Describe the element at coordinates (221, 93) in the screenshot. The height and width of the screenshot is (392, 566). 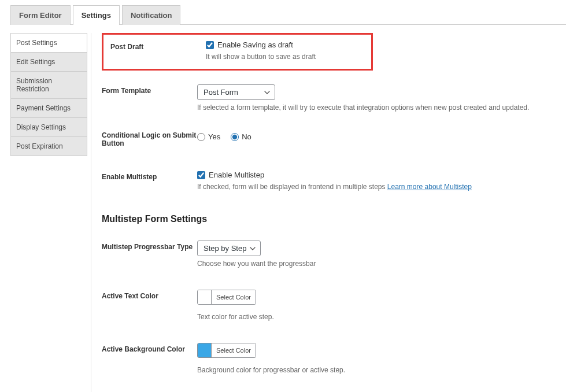
I see `form-template-value: Post Form` at that location.